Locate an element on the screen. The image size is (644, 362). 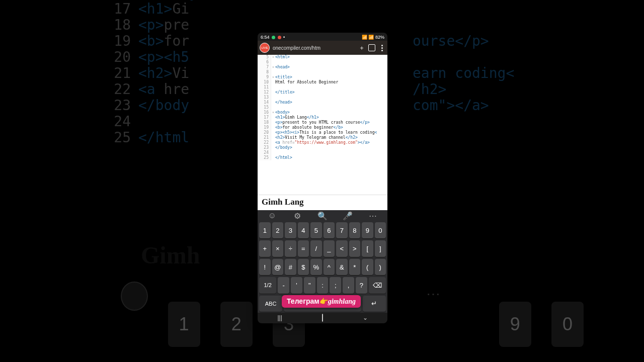
code-text: </html> is located at coordinates (331, 158).